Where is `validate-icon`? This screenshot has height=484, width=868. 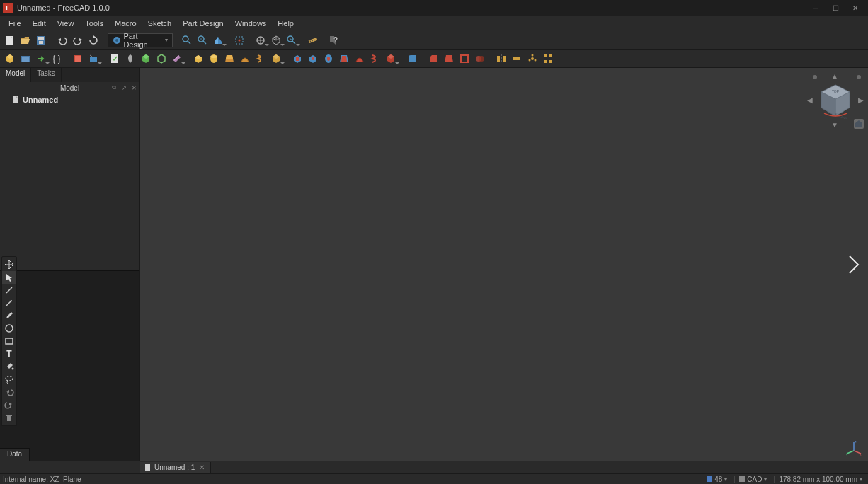 validate-icon is located at coordinates (115, 59).